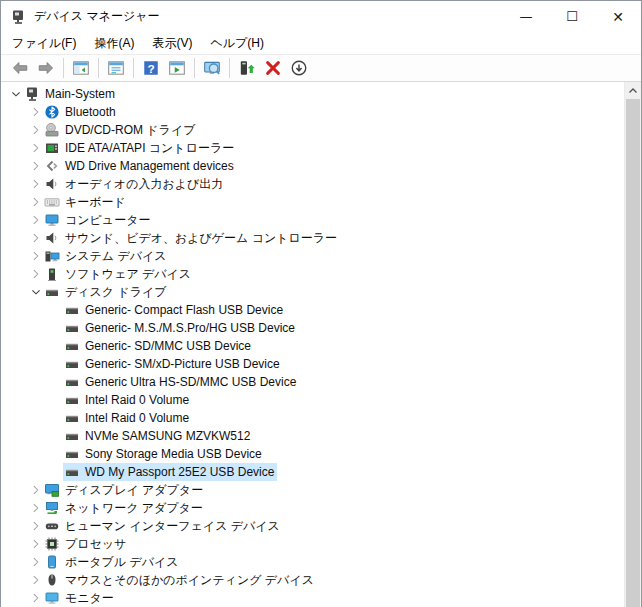 This screenshot has width=642, height=607. I want to click on tree-item-content: Generic- SM/xD-Picture USB Device, so click(173, 364).